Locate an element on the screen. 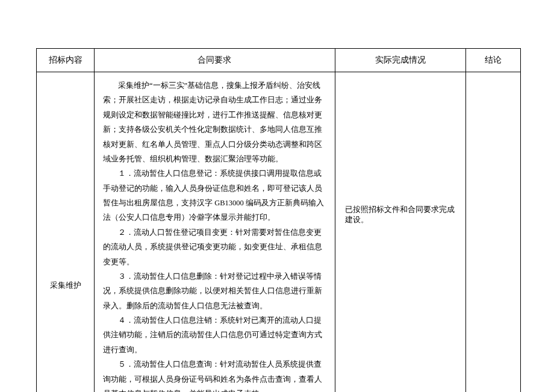 The image size is (554, 392). table-header-row: 招标内容 合同要求 实际完成情况 结论 is located at coordinates (279, 60).